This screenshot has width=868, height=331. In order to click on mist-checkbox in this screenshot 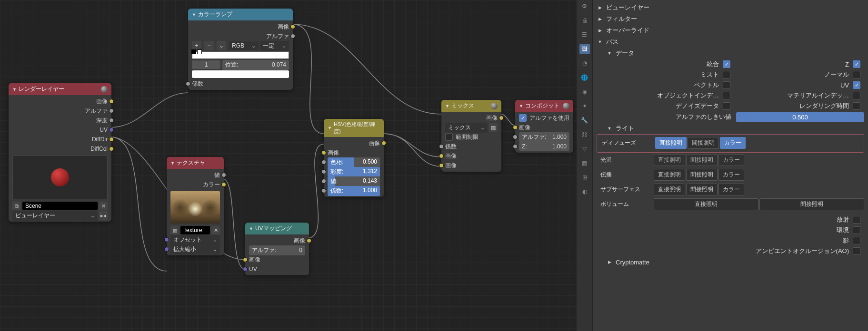, I will do `click(727, 75)`.